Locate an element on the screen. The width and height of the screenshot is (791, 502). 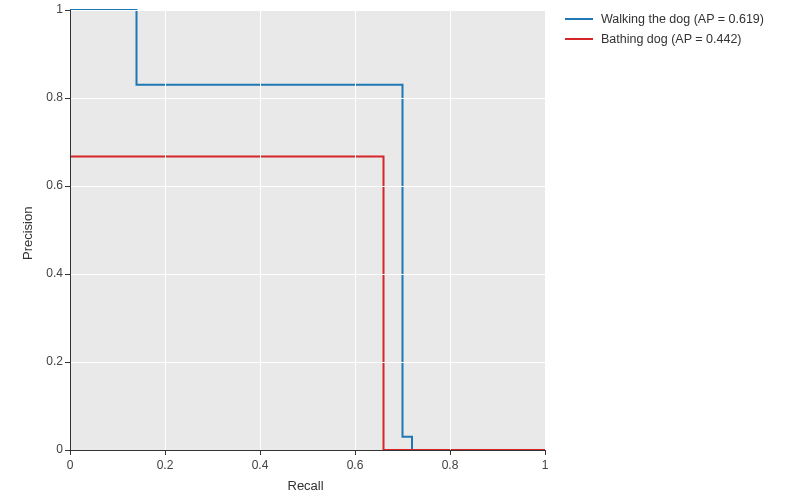
x-tick-label: 0.6 is located at coordinates (355, 465).